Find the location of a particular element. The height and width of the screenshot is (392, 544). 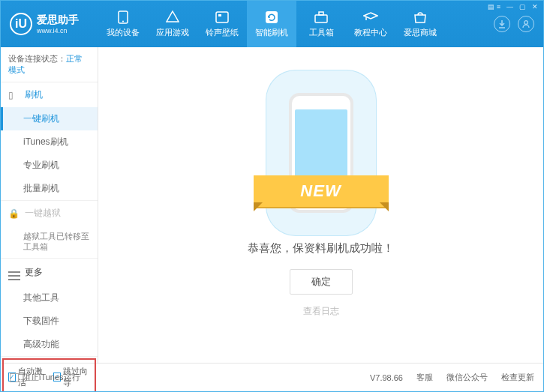

sidebar-item-advanced: 高级功能 is located at coordinates (50, 345).